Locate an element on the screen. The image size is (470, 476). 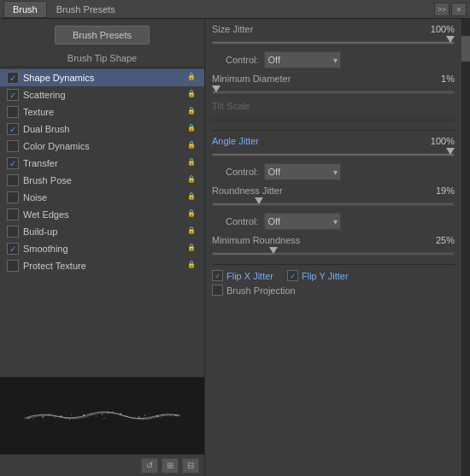
new-preset-btn: ⊞ is located at coordinates (170, 466).